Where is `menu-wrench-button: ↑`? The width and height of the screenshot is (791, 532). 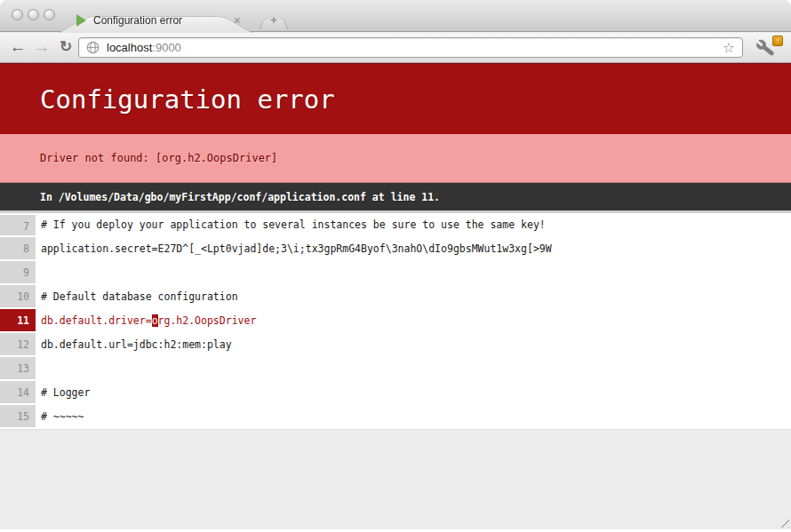
menu-wrench-button: ↑ is located at coordinates (768, 48).